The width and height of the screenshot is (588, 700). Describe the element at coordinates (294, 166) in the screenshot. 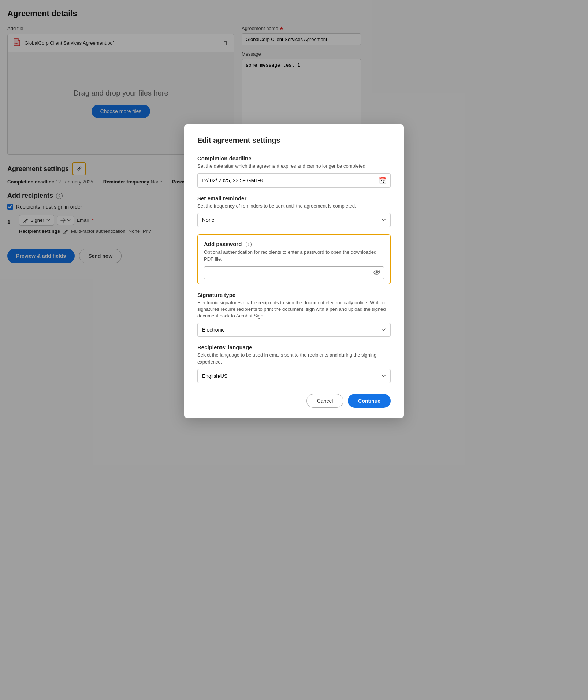

I see `completion-deadline-desc: Set the date after which the agreement e…` at that location.